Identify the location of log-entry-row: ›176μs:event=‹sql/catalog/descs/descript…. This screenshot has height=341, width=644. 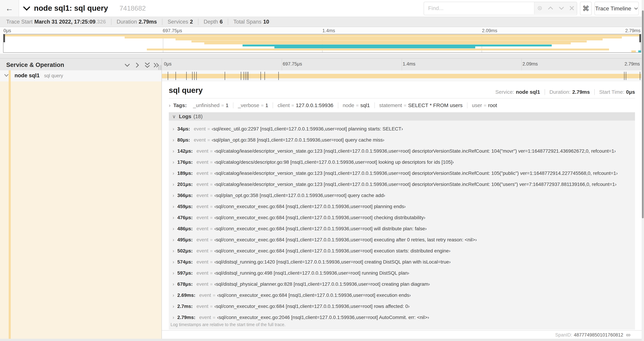
(402, 162).